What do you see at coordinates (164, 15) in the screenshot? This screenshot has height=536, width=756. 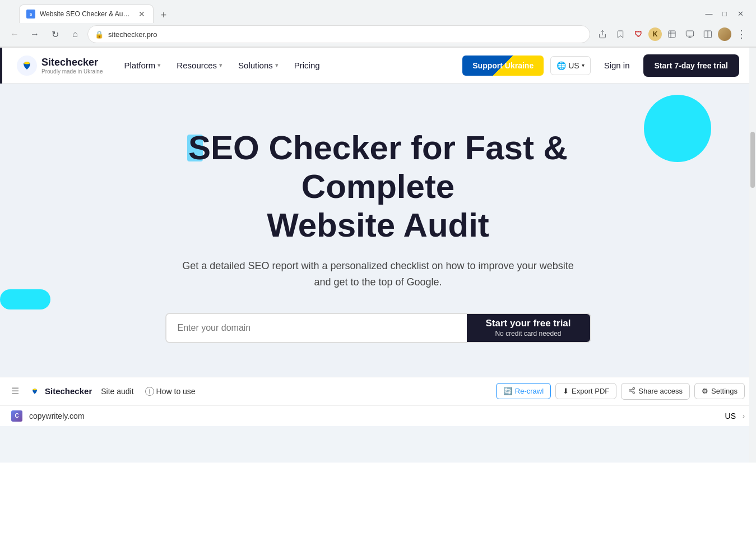 I see `new-tab-button: +` at bounding box center [164, 15].